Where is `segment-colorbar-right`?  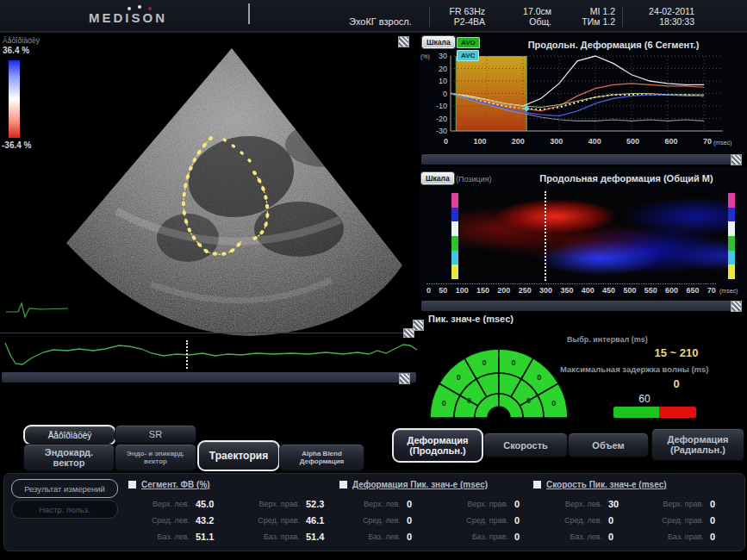 segment-colorbar-right is located at coordinates (731, 236).